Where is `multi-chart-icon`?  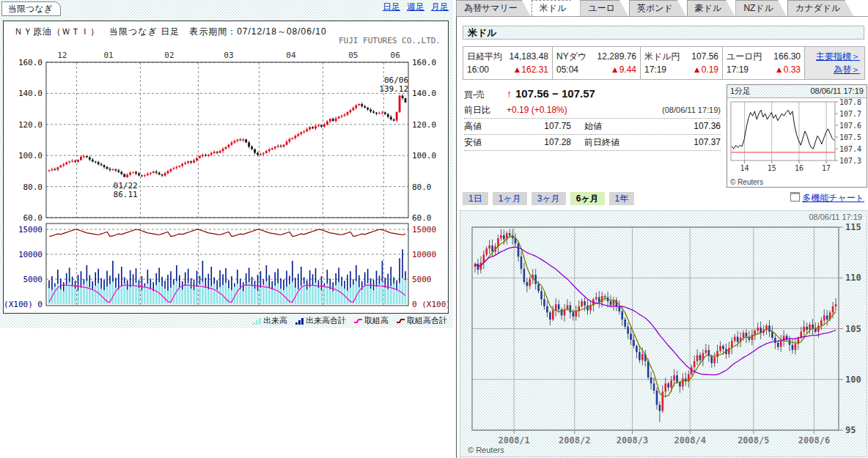
multi-chart-icon is located at coordinates (795, 196).